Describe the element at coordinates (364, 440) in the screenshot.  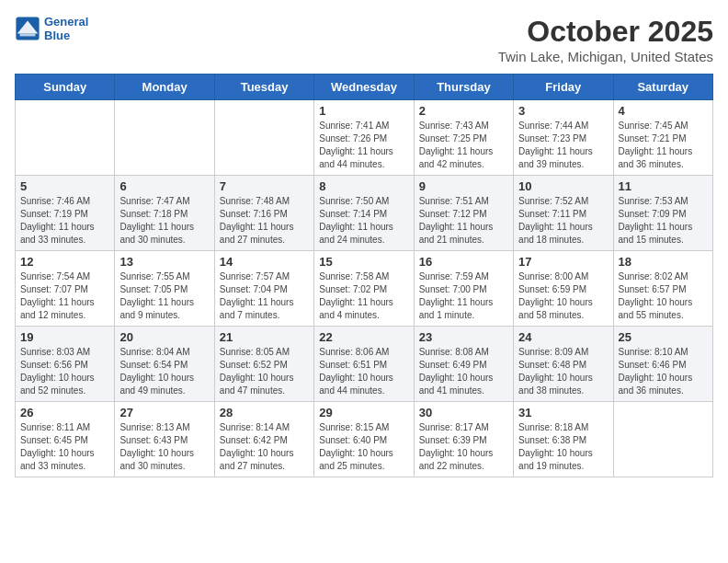
I see `calendar-cell: 29 Sunrise: 8:15 AMSunset: 6:40 PMDaylig…` at that location.